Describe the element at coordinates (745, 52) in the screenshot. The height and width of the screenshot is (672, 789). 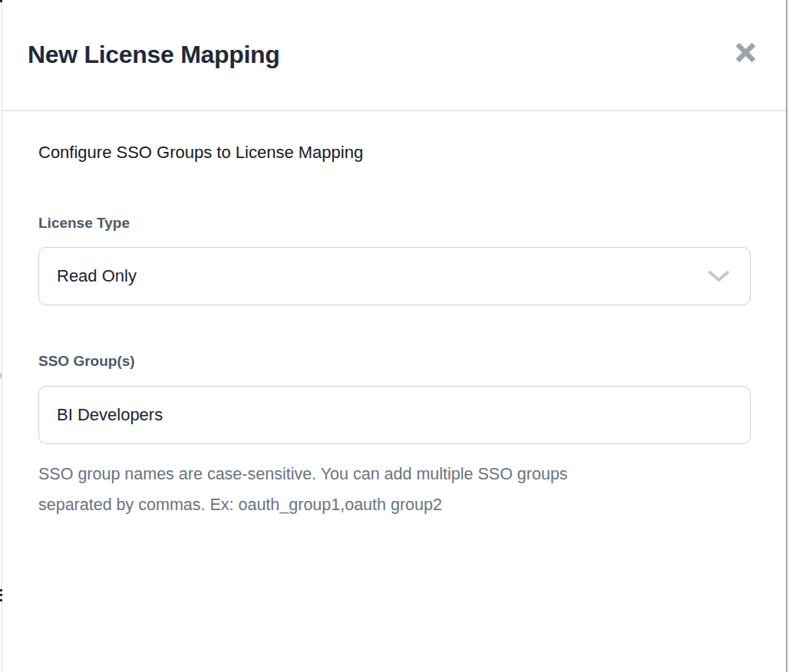
I see `close-button` at that location.